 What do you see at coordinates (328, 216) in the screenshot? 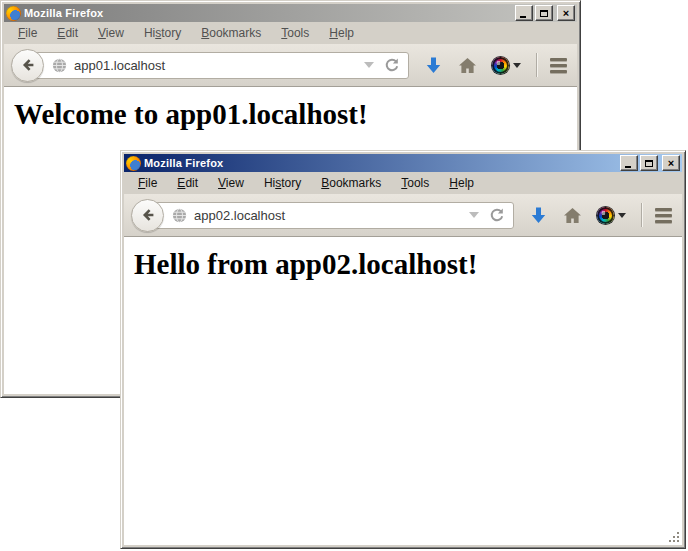
I see `url-text: app02.localhost` at bounding box center [328, 216].